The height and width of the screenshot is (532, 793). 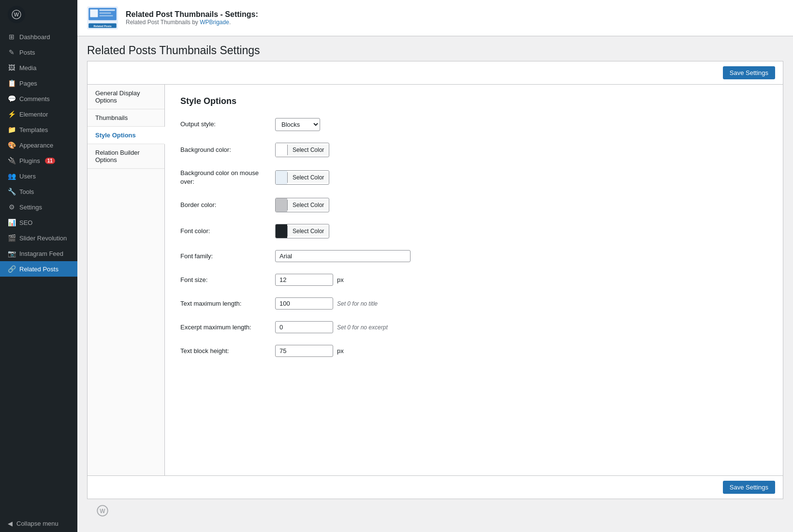 What do you see at coordinates (126, 97) in the screenshot?
I see `tab-general: General Display Options` at bounding box center [126, 97].